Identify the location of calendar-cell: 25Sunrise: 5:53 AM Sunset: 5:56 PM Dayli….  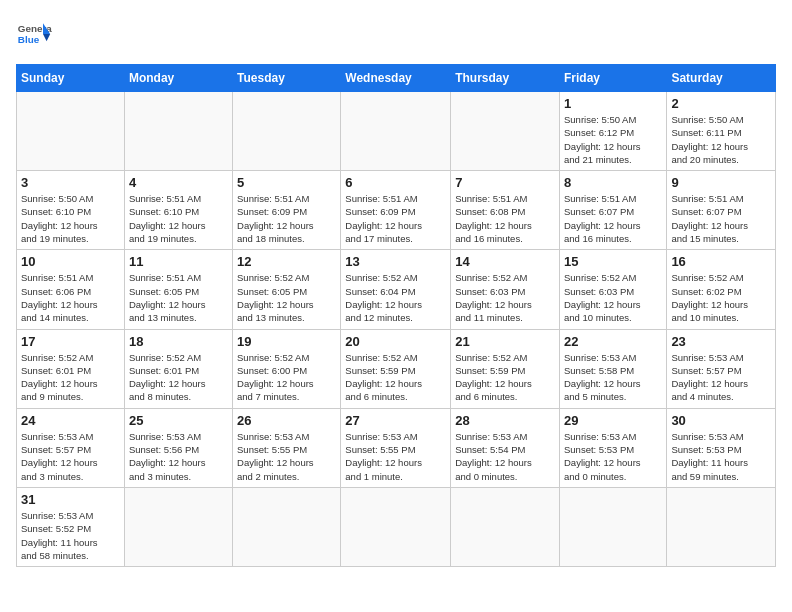
(178, 448).